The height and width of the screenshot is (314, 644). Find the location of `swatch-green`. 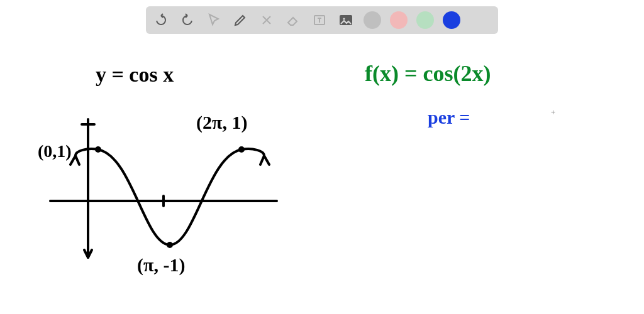

swatch-green is located at coordinates (425, 20).